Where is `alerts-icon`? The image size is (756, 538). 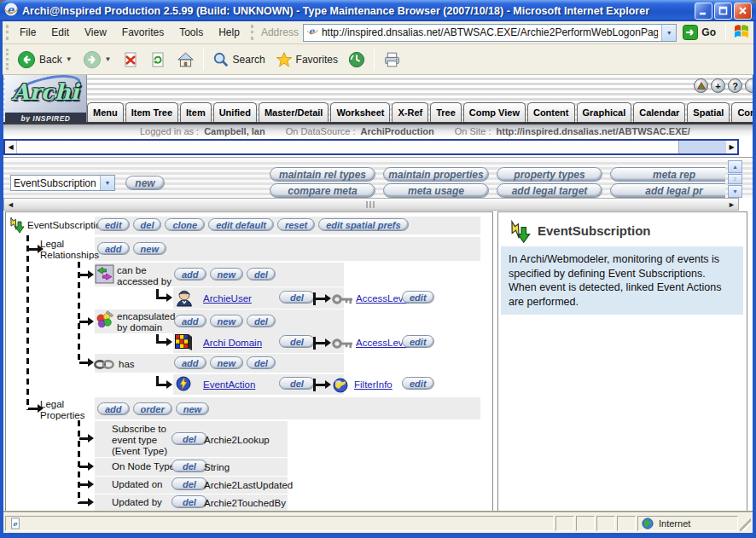
alerts-icon is located at coordinates (701, 85).